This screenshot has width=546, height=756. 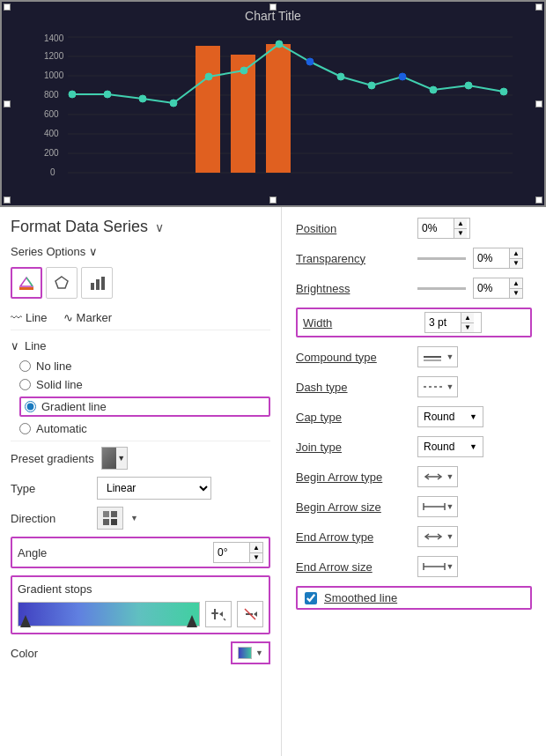 I want to click on brightness-slider, so click(x=442, y=289).